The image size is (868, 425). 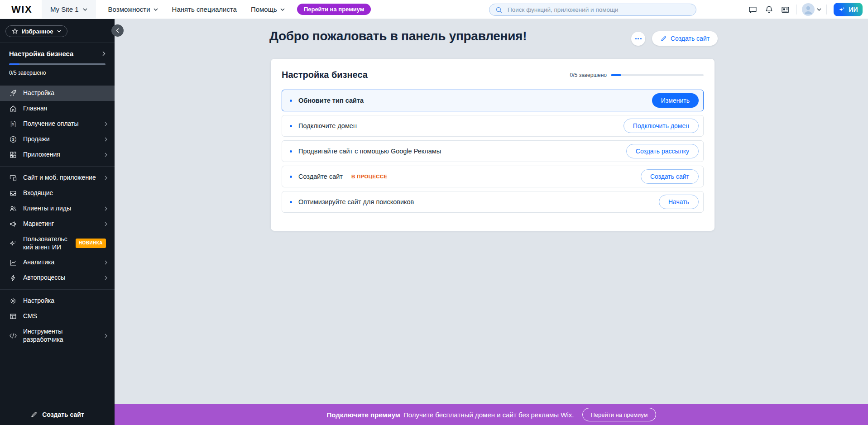 I want to click on sidebar-item-label: Инструменты разработчика, so click(x=61, y=336).